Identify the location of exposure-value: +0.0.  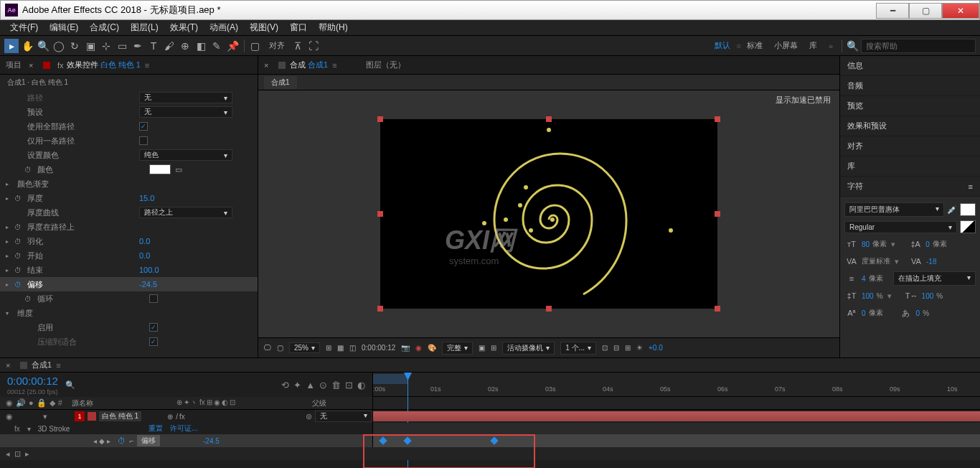
(656, 347).